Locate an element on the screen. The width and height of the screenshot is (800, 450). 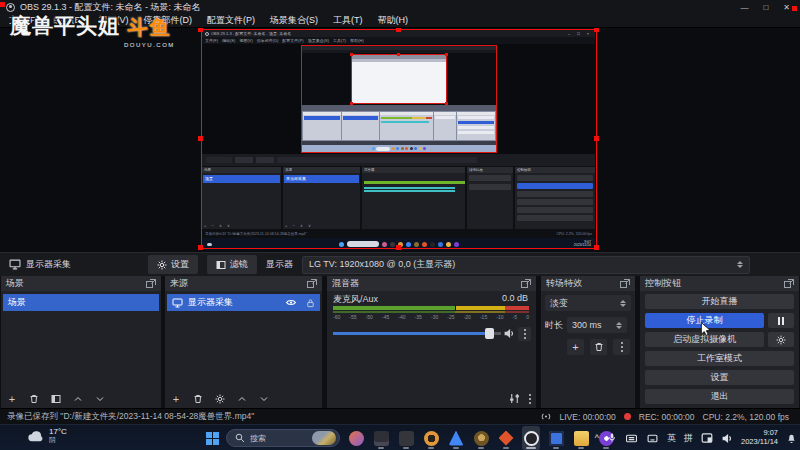
menu-docks: 停靠部件(D) is located at coordinates (168, 20).